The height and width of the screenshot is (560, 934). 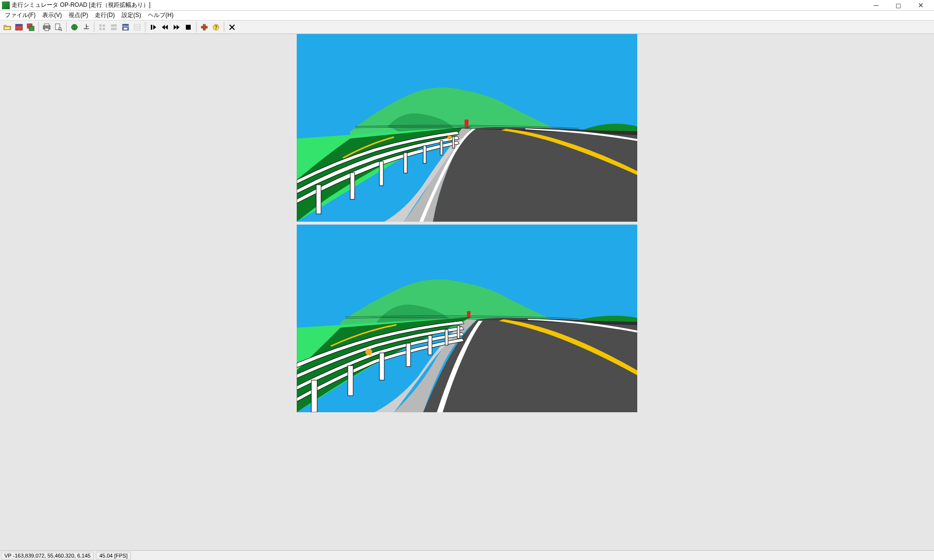 What do you see at coordinates (137, 27) in the screenshot?
I see `grid3-icon` at bounding box center [137, 27].